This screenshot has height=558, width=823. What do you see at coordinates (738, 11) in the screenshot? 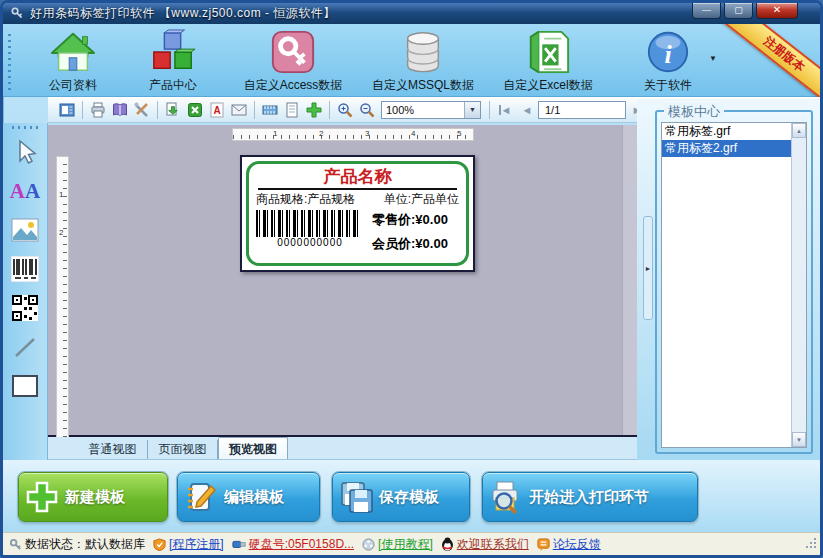
I see `maximize-button: ▢` at bounding box center [738, 11].